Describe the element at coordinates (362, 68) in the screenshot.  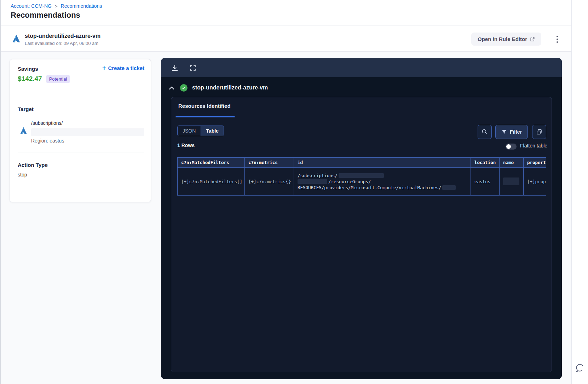
I see `panel-toolbar` at that location.